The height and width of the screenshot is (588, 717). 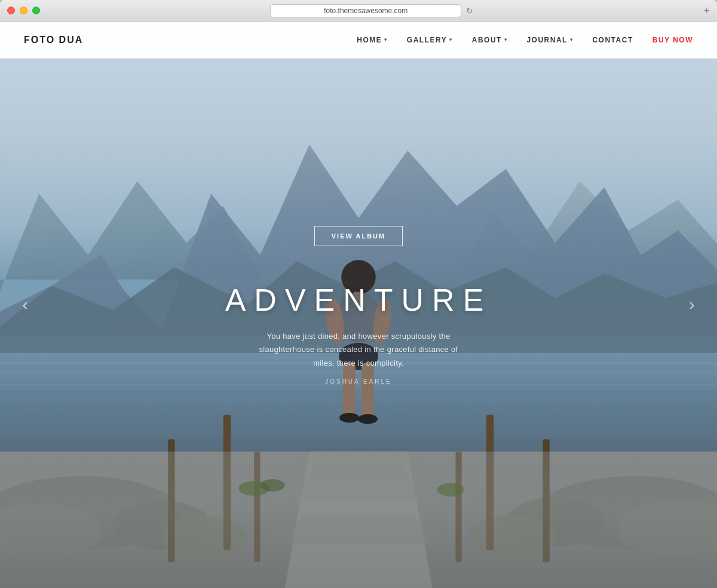 I want to click on slider-prev-button: ‹, so click(x=25, y=305).